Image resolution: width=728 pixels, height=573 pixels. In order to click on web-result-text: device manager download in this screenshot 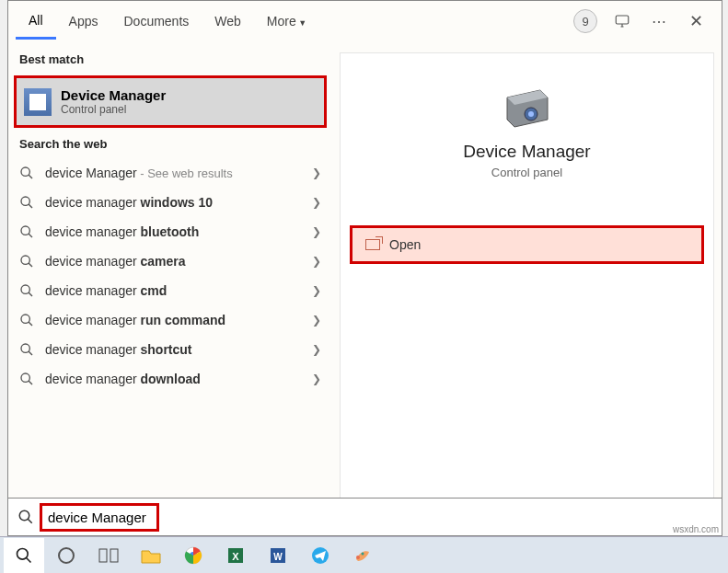, I will do `click(123, 379)`.